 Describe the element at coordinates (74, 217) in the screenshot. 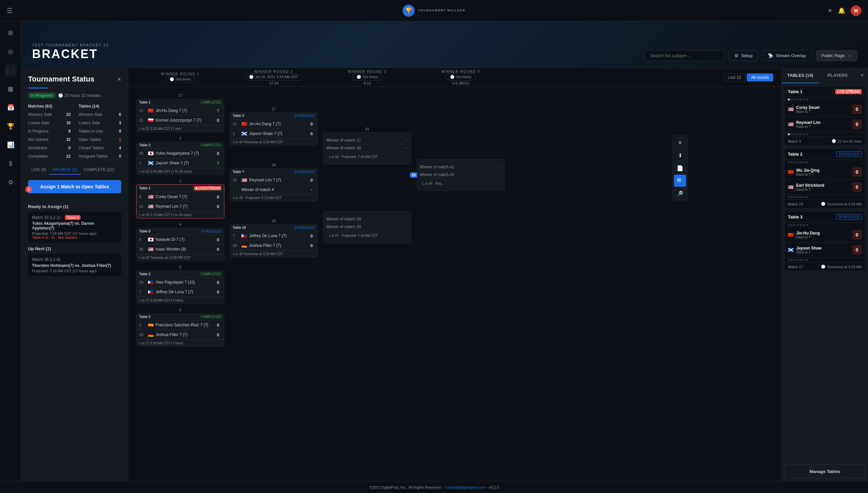

I see `match-33-title: Match 33 (L2-1) - Table 6` at that location.